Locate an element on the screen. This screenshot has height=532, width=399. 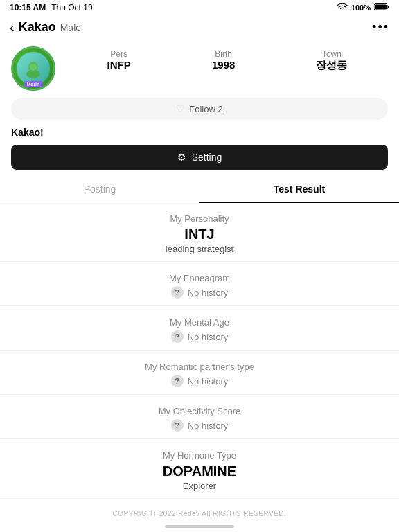
more-menu-button: ••• is located at coordinates (381, 28).